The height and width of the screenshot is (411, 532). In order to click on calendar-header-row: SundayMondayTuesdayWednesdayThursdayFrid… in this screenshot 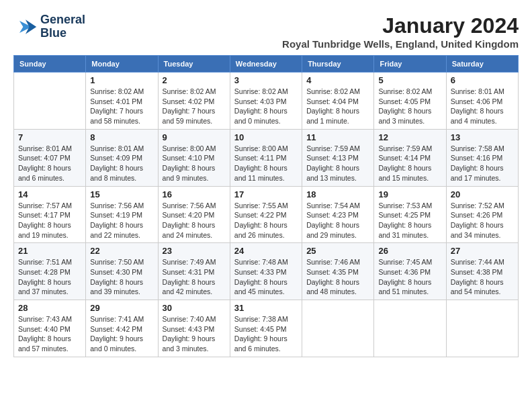, I will do `click(266, 64)`.